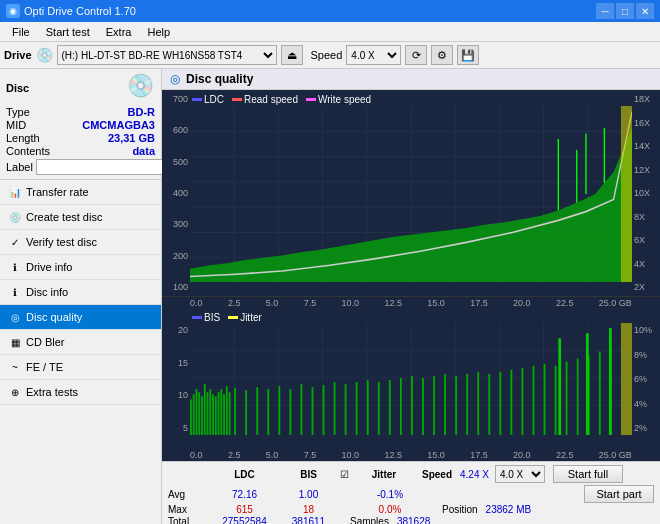 The width and height of the screenshot is (660, 524). Describe the element at coordinates (119, 32) in the screenshot. I see `menu-extra: Extra` at that location.